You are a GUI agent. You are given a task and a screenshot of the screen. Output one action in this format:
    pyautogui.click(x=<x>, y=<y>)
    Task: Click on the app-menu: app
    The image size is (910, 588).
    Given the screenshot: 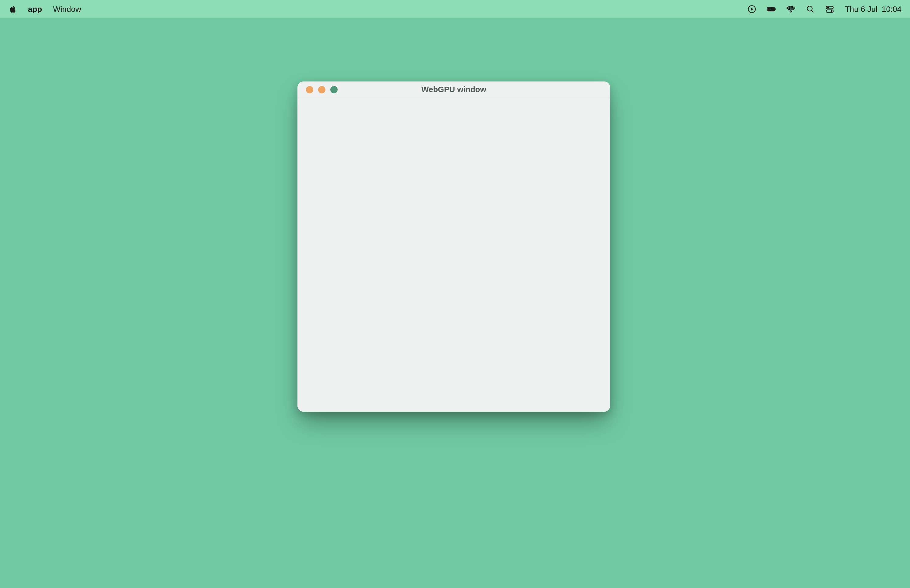 What is the action you would take?
    pyautogui.click(x=35, y=9)
    